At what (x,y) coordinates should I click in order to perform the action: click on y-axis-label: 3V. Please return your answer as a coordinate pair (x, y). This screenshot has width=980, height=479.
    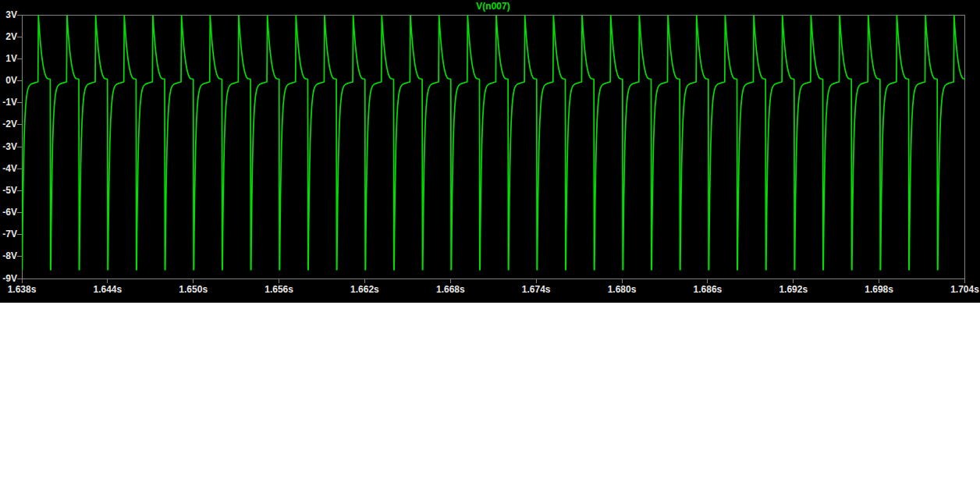
    Looking at the image, I should click on (9, 16).